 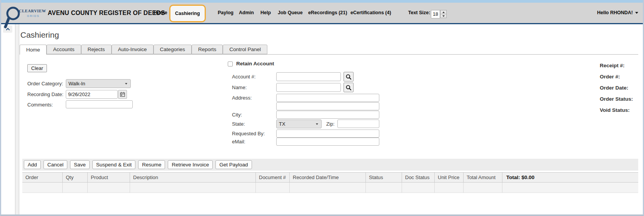 What do you see at coordinates (483, 178) in the screenshot?
I see `column-header-total-amount: Total Amount` at bounding box center [483, 178].